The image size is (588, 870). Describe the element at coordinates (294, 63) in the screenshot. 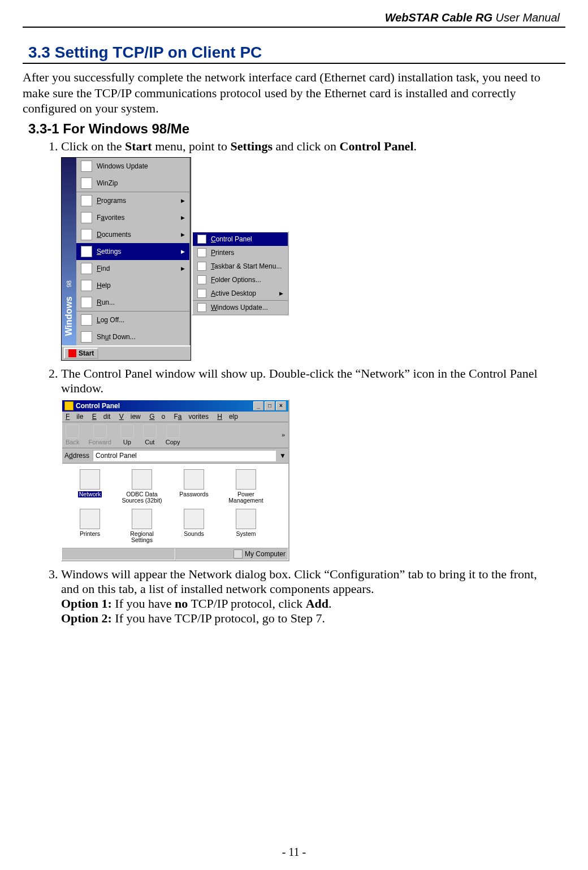

I see `section-divider` at that location.